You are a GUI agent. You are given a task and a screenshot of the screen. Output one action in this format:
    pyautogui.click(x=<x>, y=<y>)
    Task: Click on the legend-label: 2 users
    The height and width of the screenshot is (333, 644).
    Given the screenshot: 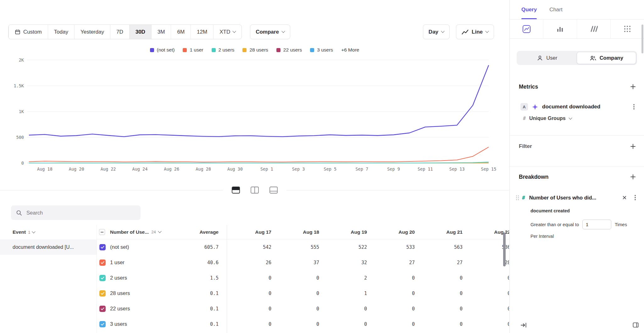 What is the action you would take?
    pyautogui.click(x=226, y=50)
    